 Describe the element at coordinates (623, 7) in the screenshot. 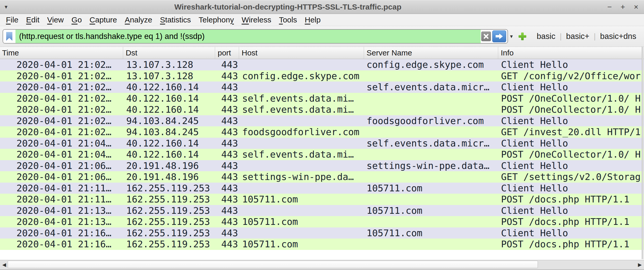

I see `maximize-icon: +` at that location.